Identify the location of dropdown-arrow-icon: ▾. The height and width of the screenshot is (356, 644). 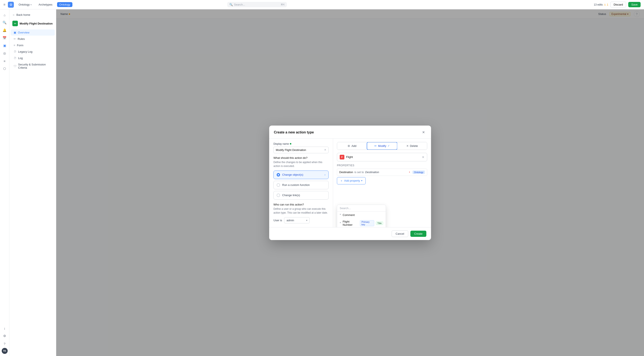
(362, 181).